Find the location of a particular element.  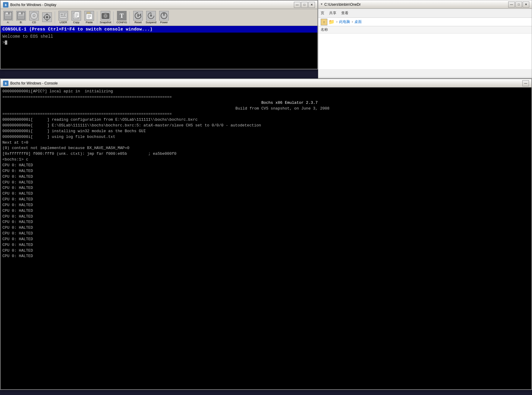

fe-page-btn: 页 is located at coordinates (323, 13).